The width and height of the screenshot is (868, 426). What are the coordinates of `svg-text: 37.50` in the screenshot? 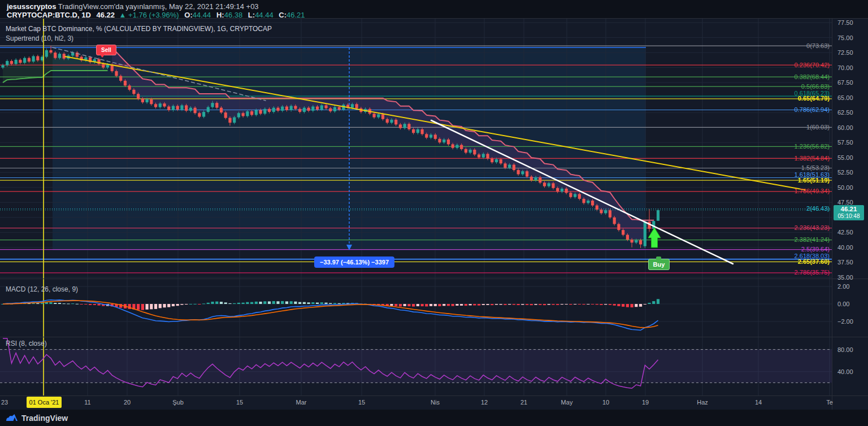 It's located at (845, 262).